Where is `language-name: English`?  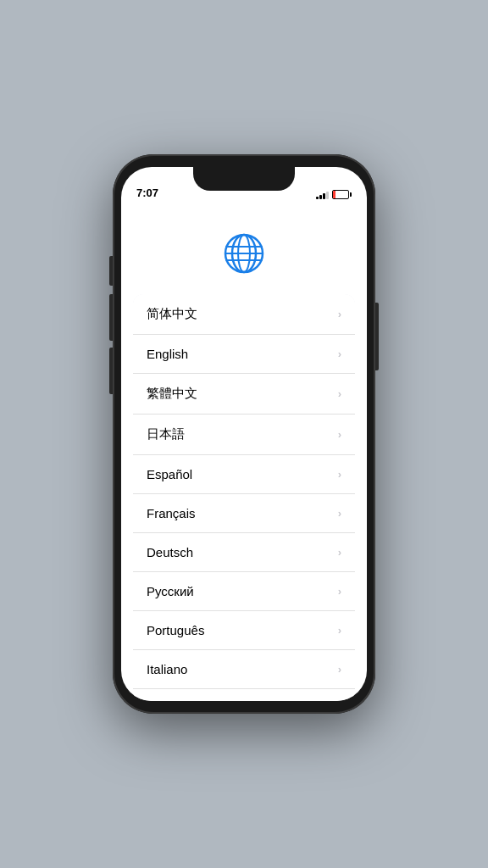
language-name: English is located at coordinates (168, 354).